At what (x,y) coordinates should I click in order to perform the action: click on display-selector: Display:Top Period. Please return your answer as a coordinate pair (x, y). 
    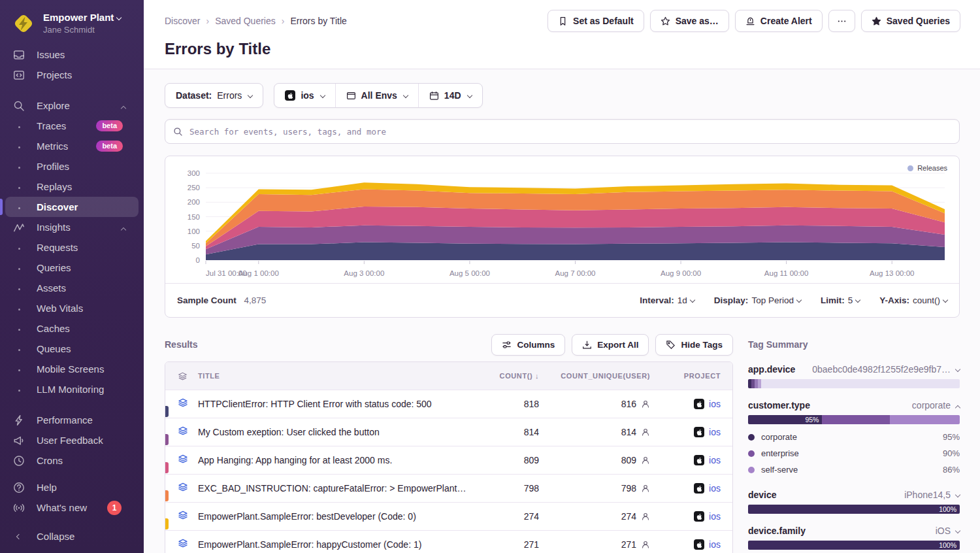
    Looking at the image, I should click on (758, 301).